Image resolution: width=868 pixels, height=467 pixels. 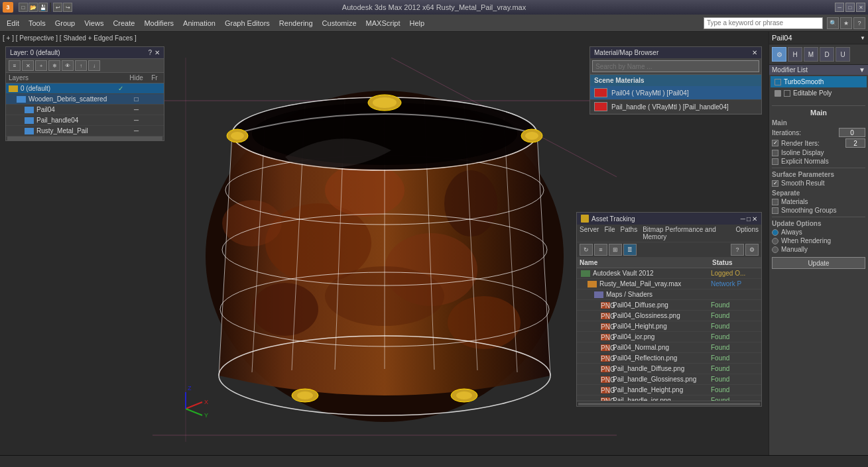 I want to click on turbosmooth-checkbox, so click(x=778, y=82).